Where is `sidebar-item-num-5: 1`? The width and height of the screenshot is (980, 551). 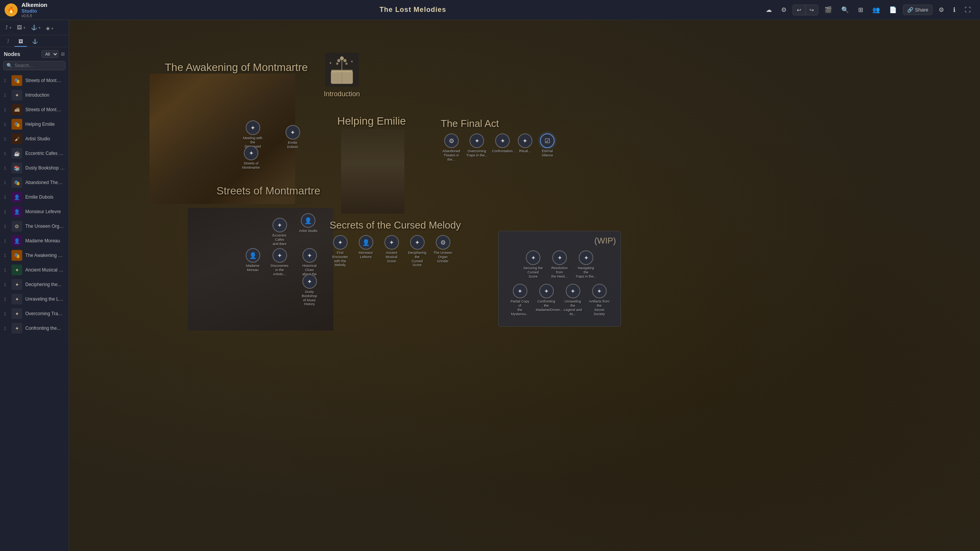 sidebar-item-num-5: 1 is located at coordinates (6, 153).